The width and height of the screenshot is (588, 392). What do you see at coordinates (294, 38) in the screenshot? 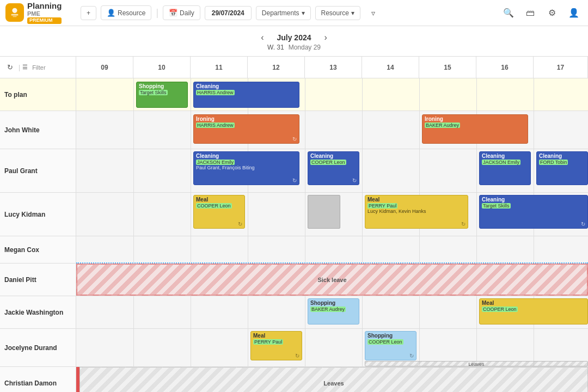
I see `month-year: July 2024` at bounding box center [294, 38].